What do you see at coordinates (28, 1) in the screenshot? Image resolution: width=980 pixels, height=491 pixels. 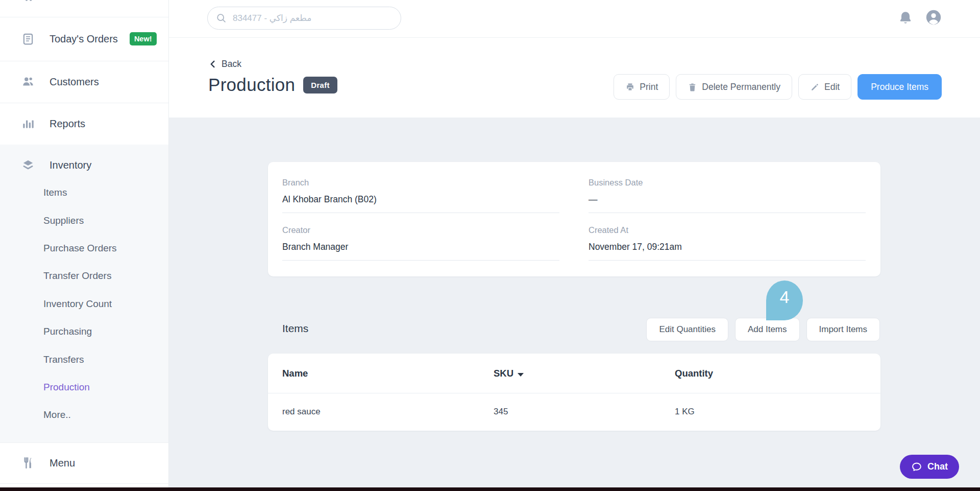 I see `cart-icon` at bounding box center [28, 1].